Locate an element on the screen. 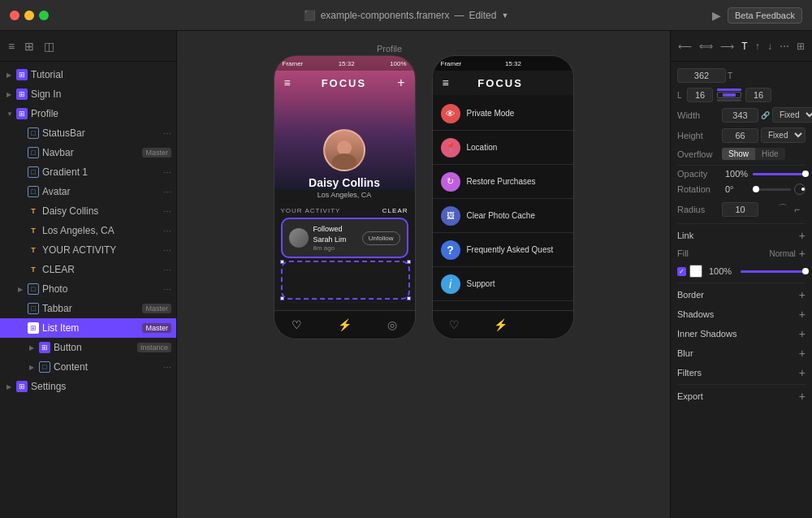 This screenshot has width=812, height=518. sidebar-item-signin: ▶ ⊞ Sign In is located at coordinates (88, 94).